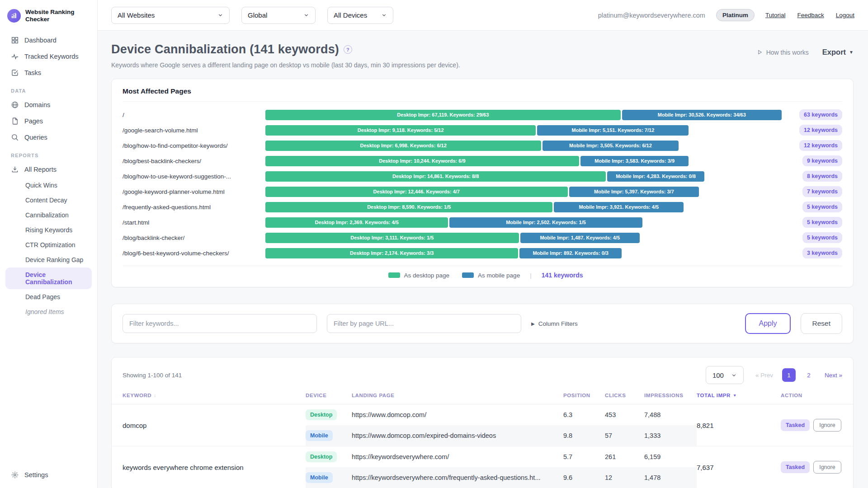 The width and height of the screenshot is (868, 488). I want to click on page-header: Device Cannibalization (141 keywords)? K…, so click(482, 56).